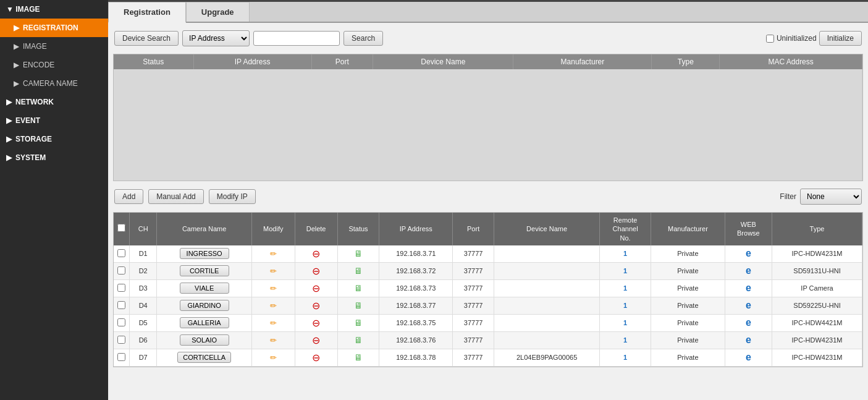 This screenshot has width=868, height=400. I want to click on filter-select: None IPC NVR DVR, so click(831, 197).